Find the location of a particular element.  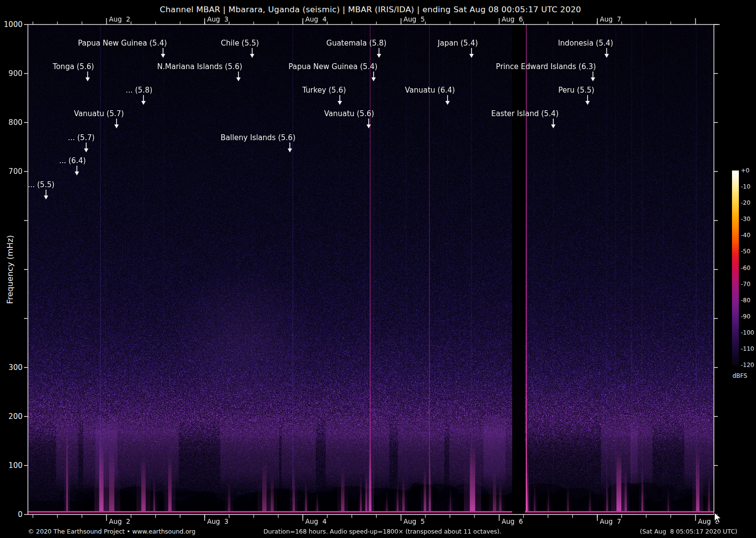

event-label: Vanuatu (5.7) is located at coordinates (99, 114).